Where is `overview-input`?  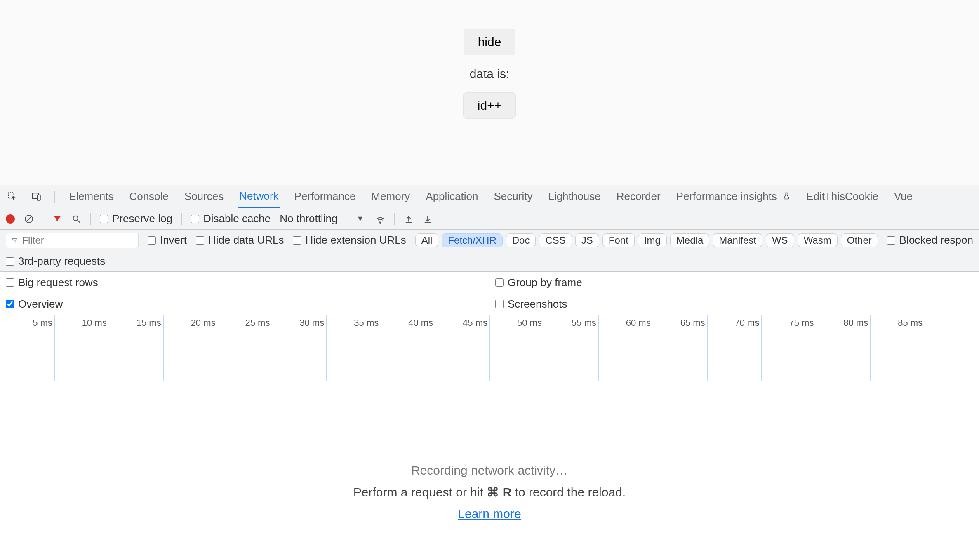
overview-input is located at coordinates (10, 304).